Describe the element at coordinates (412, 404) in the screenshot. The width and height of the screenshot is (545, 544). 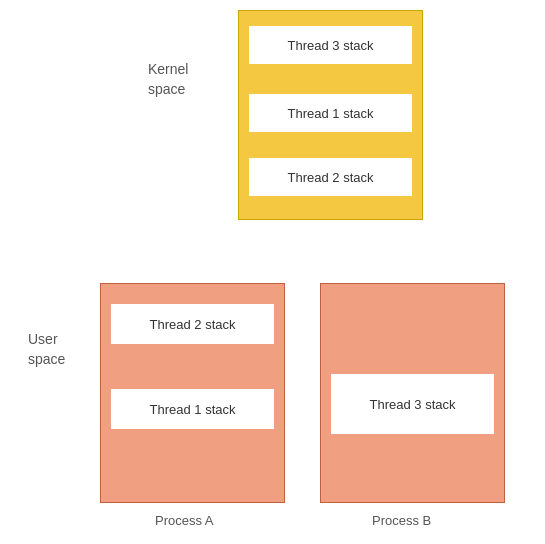
I see `process-b-thread3-stripe: Thread 3 stack` at that location.